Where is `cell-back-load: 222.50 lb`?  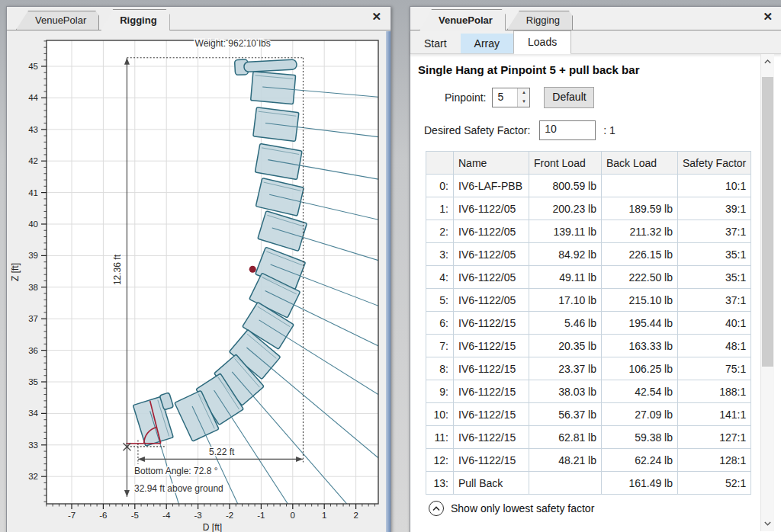 cell-back-load: 222.50 lb is located at coordinates (640, 277).